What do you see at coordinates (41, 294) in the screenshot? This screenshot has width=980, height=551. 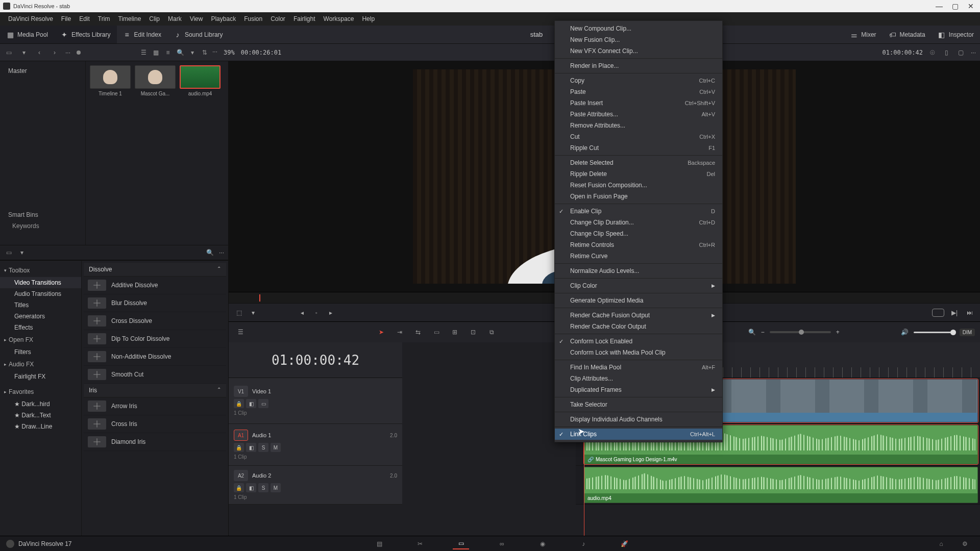 I see `fx-tree-audio-transitions: Audio Transitions` at bounding box center [41, 294].